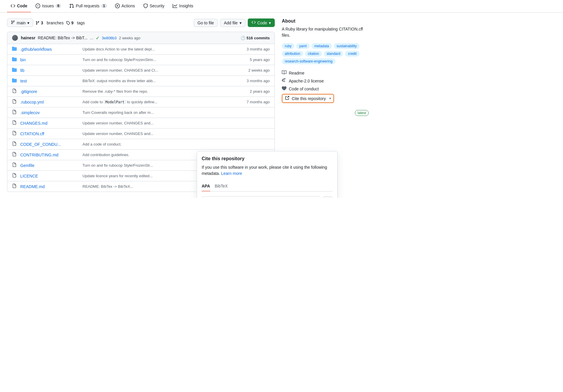 Image resolution: width=563 pixels, height=392 pixels. I want to click on license-link: Apache-2.0 license, so click(325, 81).